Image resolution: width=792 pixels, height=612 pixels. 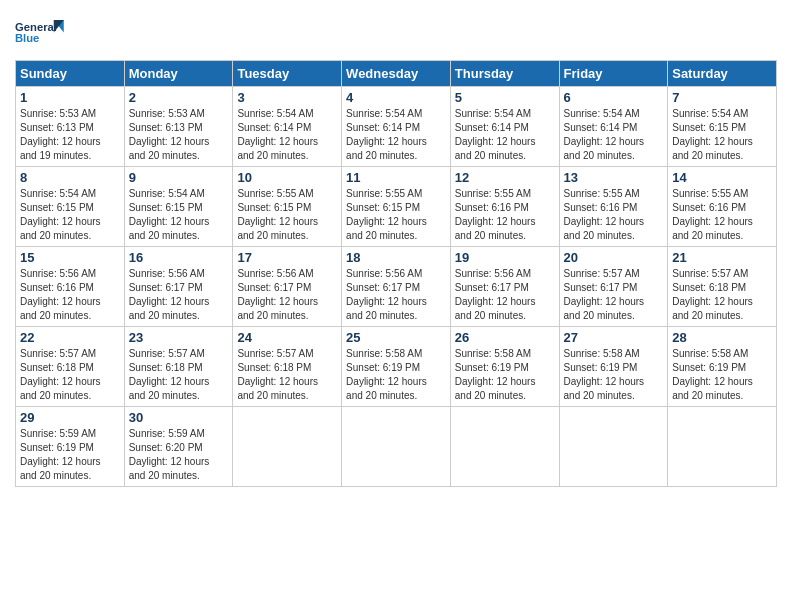 I want to click on calendar-cell: 2 Sunrise: 5:53 AMSunset: 6:13 PMDayligh…, so click(x=178, y=127).